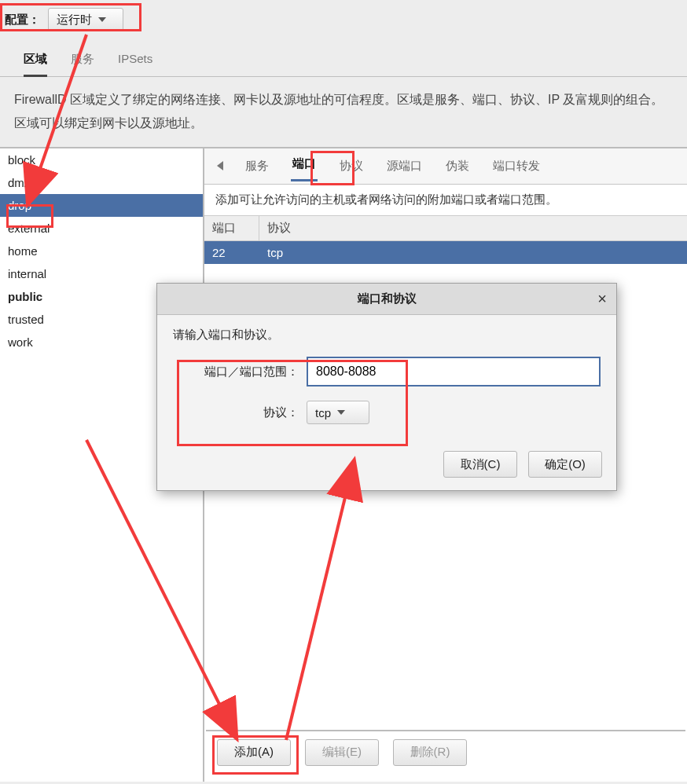 The height and width of the screenshot is (784, 687). Describe the element at coordinates (220, 166) in the screenshot. I see `tabs-scroll-left-icon` at that location.